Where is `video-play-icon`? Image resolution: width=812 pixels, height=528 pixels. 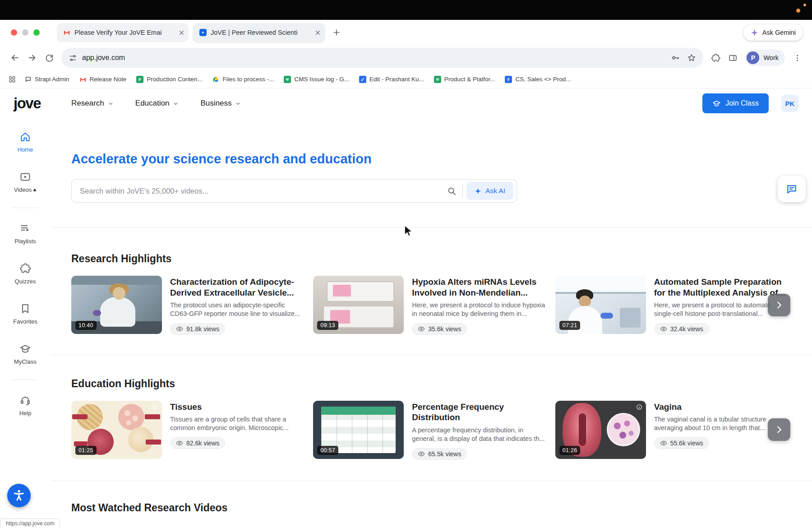 video-play-icon is located at coordinates (25, 177).